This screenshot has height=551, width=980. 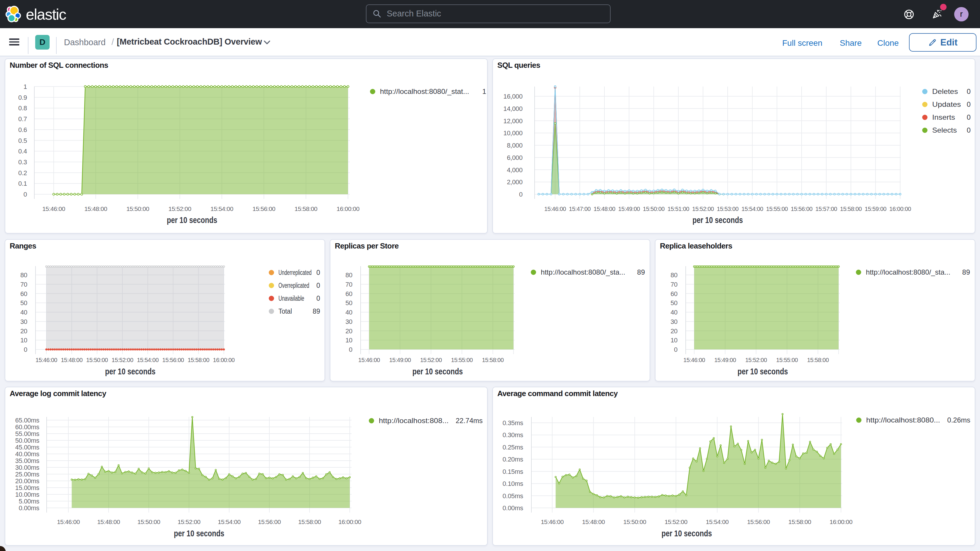 What do you see at coordinates (27, 474) in the screenshot?
I see `svg-text: 25.00ms` at bounding box center [27, 474].